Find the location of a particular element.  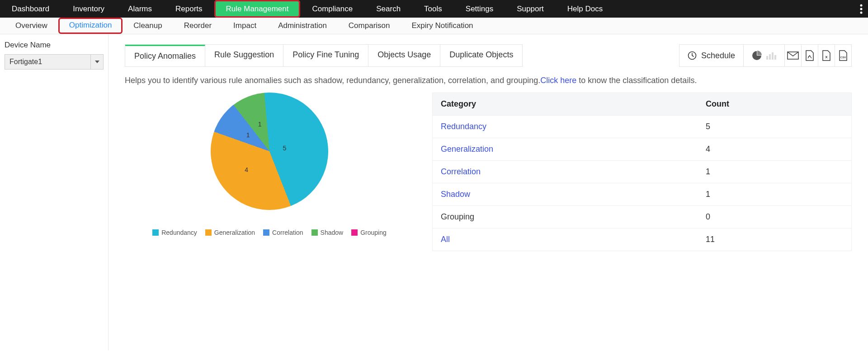

legend-correlation: Correlation is located at coordinates (283, 233).